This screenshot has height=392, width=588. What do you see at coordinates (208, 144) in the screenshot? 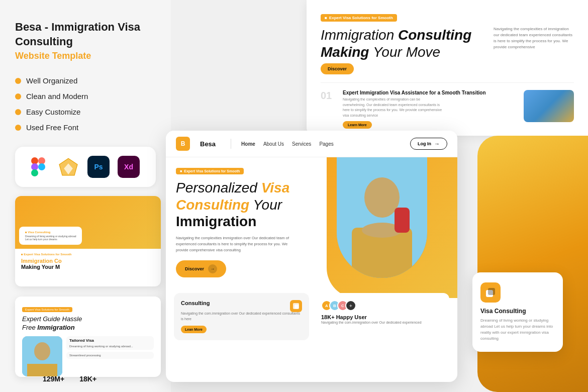
I see `brand-name: Besa` at bounding box center [208, 144].